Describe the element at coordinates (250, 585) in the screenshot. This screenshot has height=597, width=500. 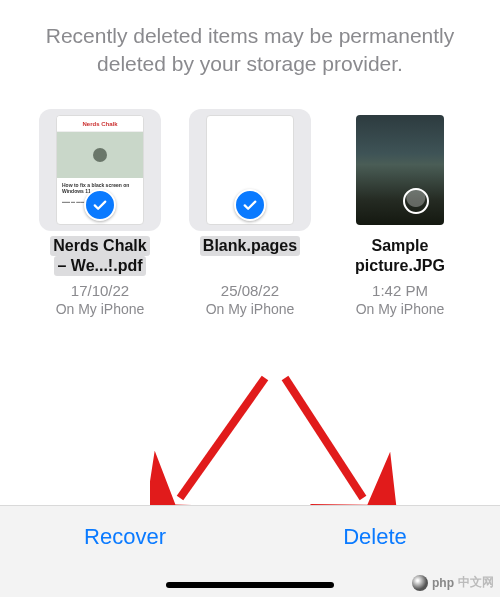
I see `home-indicator` at that location.